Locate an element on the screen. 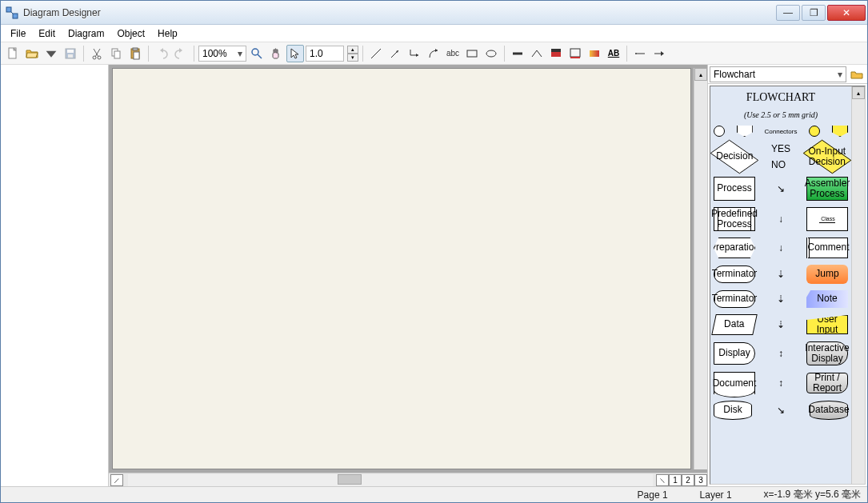  shape-userinput: User Input is located at coordinates (827, 325).